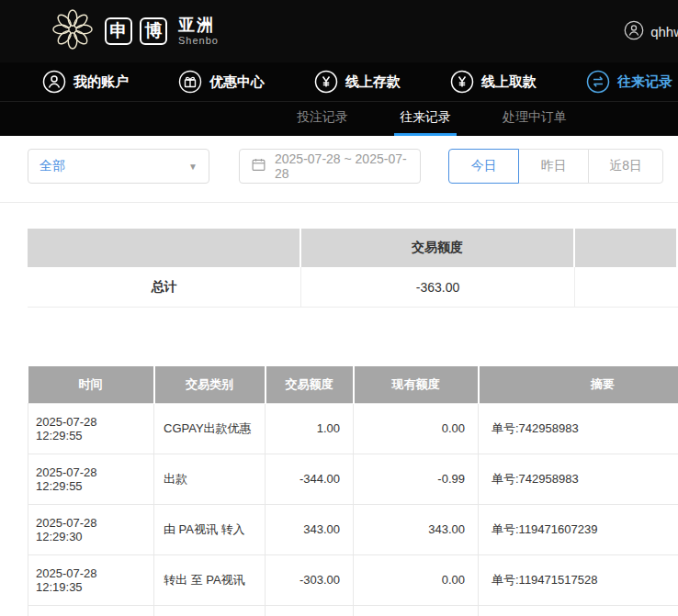 The height and width of the screenshot is (616, 678). Describe the element at coordinates (52, 166) in the screenshot. I see `selected-type-label: 全部` at that location.